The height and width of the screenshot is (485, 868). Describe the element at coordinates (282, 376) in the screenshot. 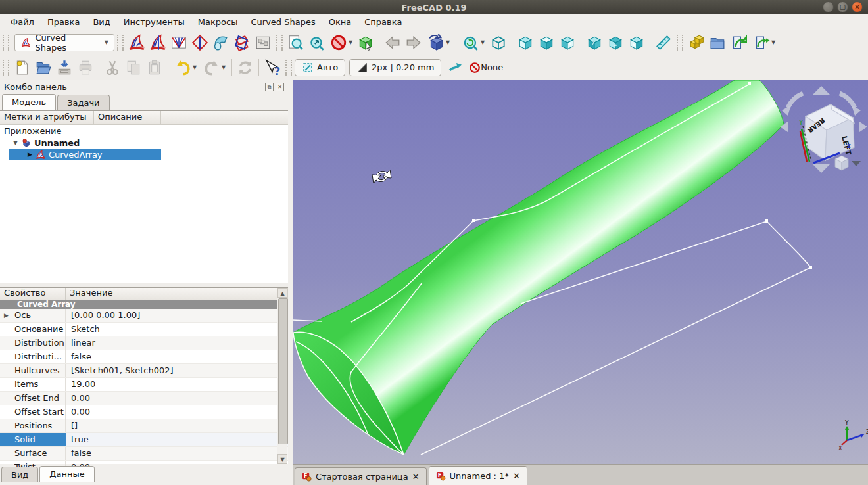

I see `property-scrollbar: ▲ ▼` at that location.